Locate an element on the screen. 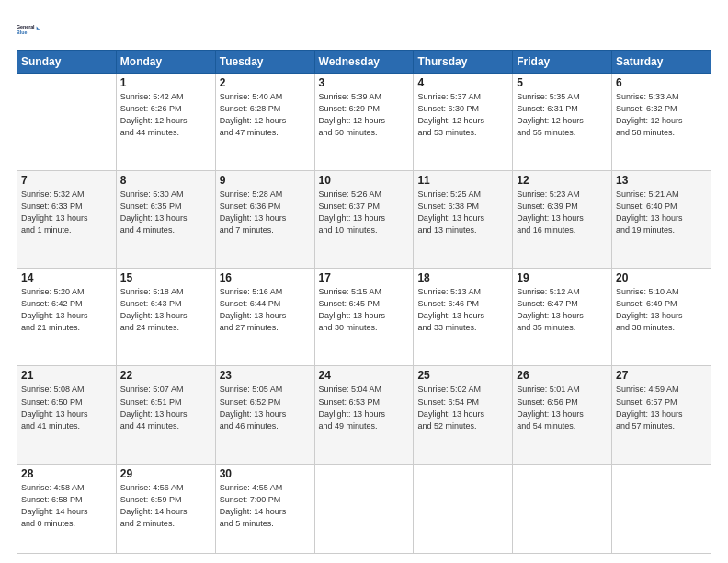  calendar-cell: 28Sunrise: 4:58 AMSunset: 6:58 PMDayligh… is located at coordinates (67, 508).